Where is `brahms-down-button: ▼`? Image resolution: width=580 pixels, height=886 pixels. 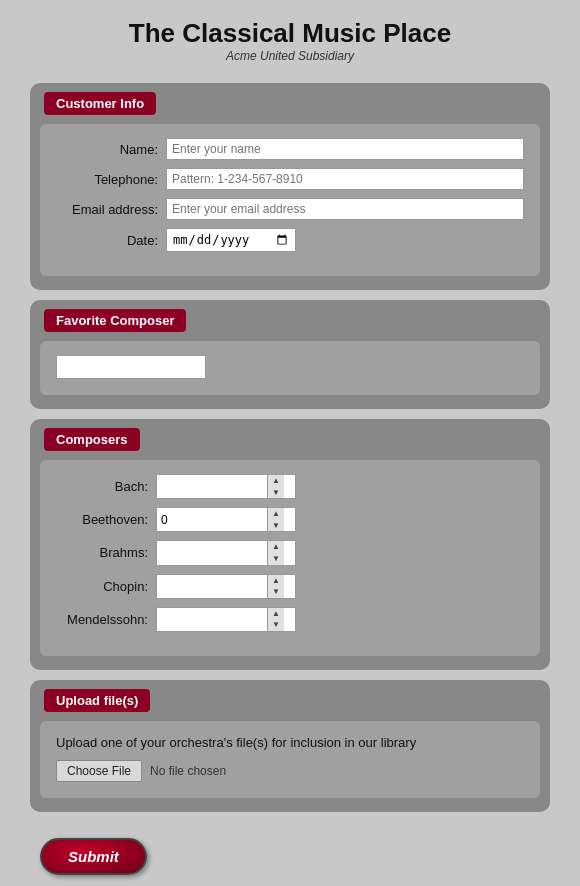
brahms-down-button: ▼ is located at coordinates (276, 559).